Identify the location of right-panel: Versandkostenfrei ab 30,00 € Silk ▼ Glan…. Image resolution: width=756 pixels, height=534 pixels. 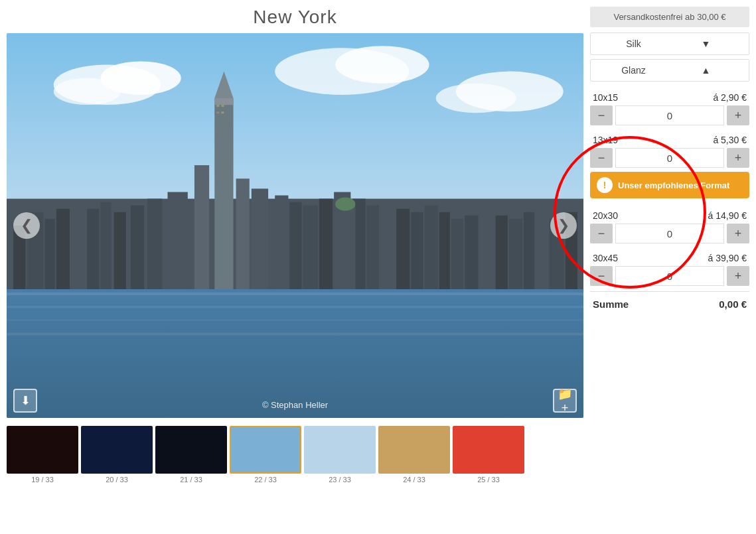
(670, 162).